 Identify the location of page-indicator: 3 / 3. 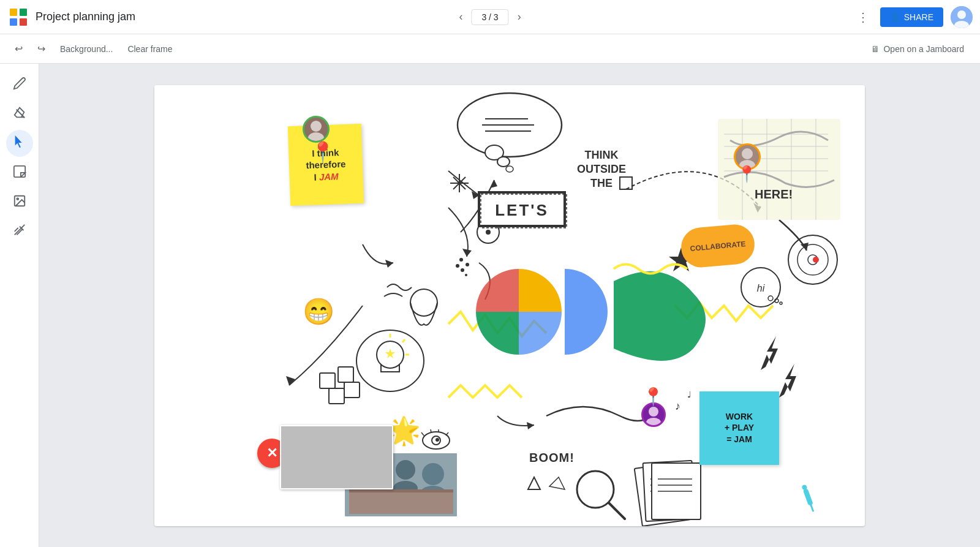
(490, 17).